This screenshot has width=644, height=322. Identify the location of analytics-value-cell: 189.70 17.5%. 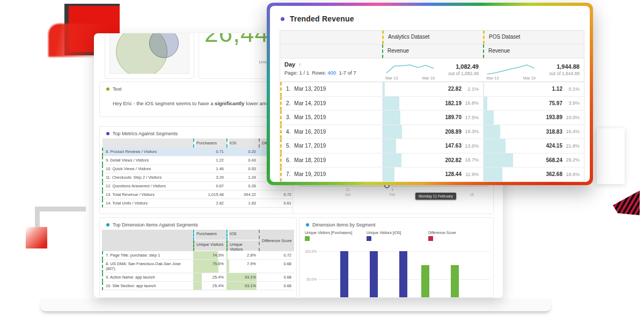
(433, 118).